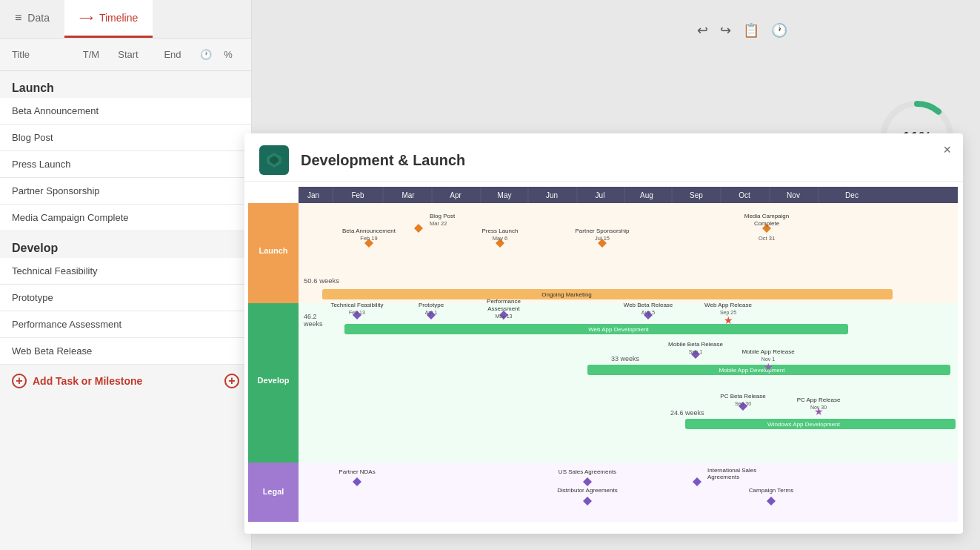  Describe the element at coordinates (274, 380) in the screenshot. I see `svg-text: Develop` at that location.